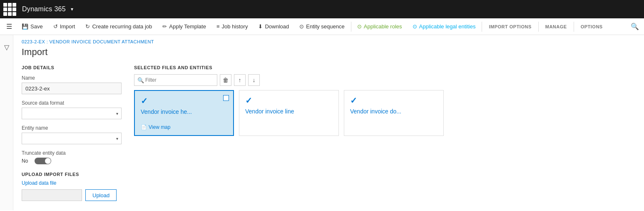  Describe the element at coordinates (119, 27) in the screenshot. I see `create-recurring-button: ↻ Create recurring data job` at that location.